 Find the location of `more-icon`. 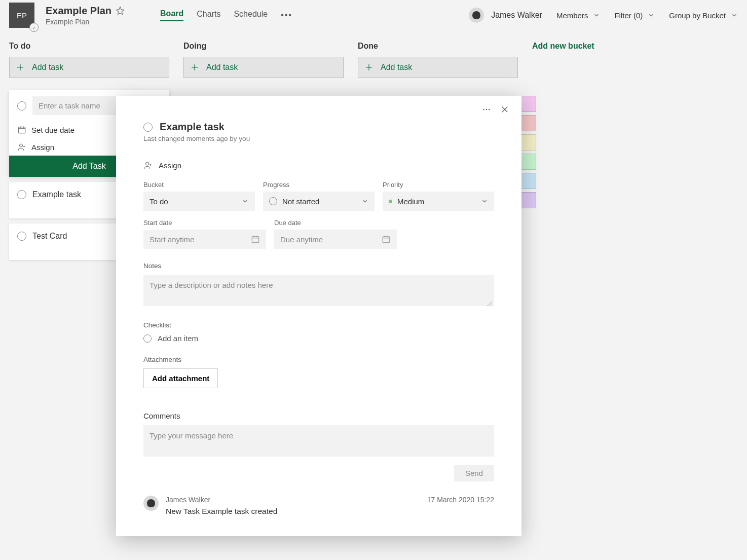

more-icon is located at coordinates (487, 109).